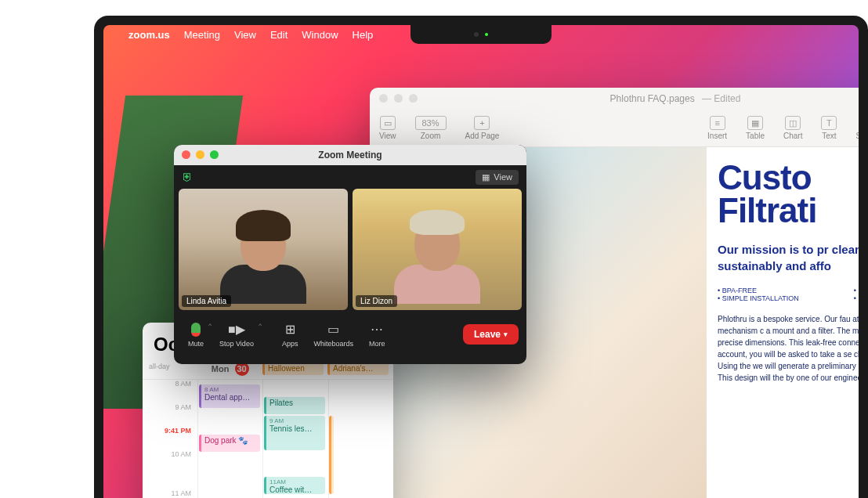 This screenshot has height=498, width=868. What do you see at coordinates (614, 99) in the screenshot?
I see `pages-titlebar: Phlothru FAQ.pages — Edited` at bounding box center [614, 99].